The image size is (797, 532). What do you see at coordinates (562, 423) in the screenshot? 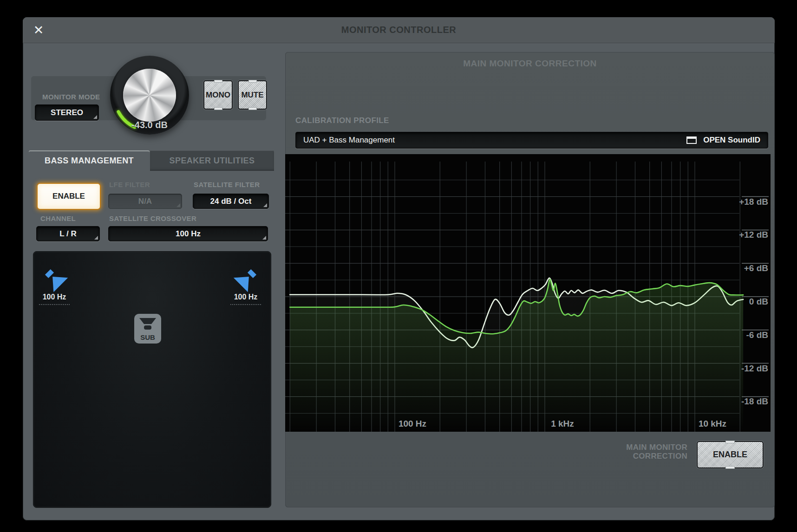
I see `svg-text: 1 kHz` at bounding box center [562, 423].